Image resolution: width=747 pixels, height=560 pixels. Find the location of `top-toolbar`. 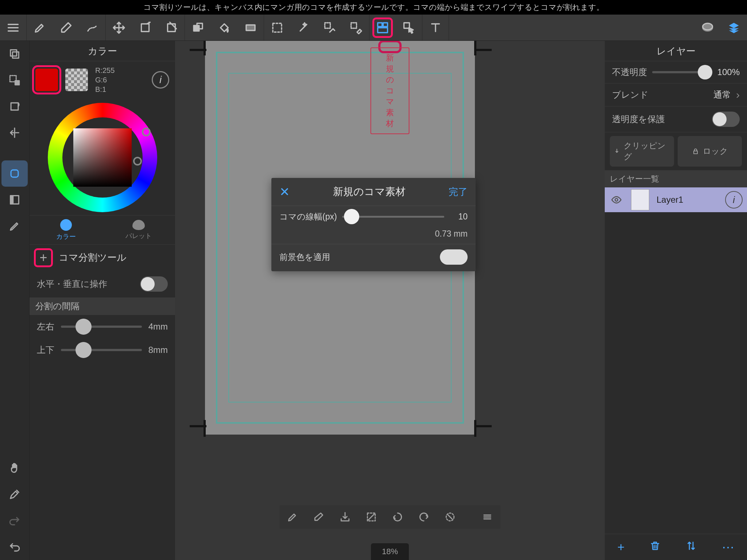

top-toolbar is located at coordinates (374, 28).